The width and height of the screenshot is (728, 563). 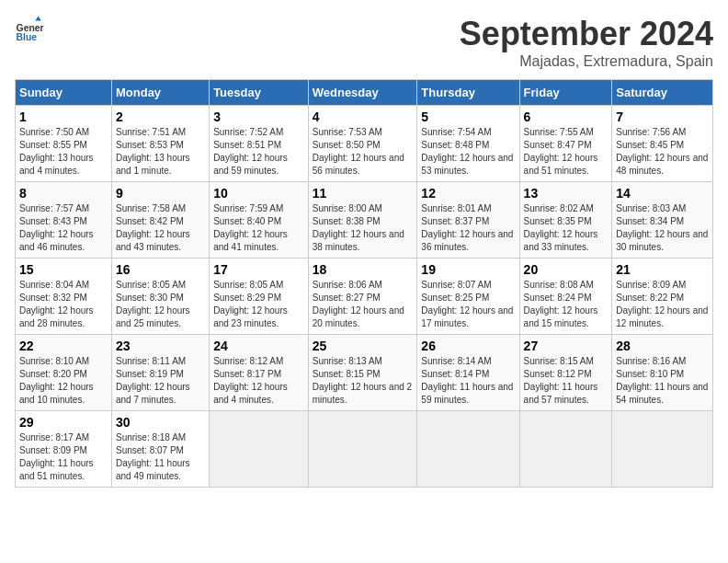 What do you see at coordinates (663, 144) in the screenshot?
I see `calendar-day-7: 7 Sunrise: 7:56 AM Sunset: 8:45 PM Dayli…` at bounding box center [663, 144].